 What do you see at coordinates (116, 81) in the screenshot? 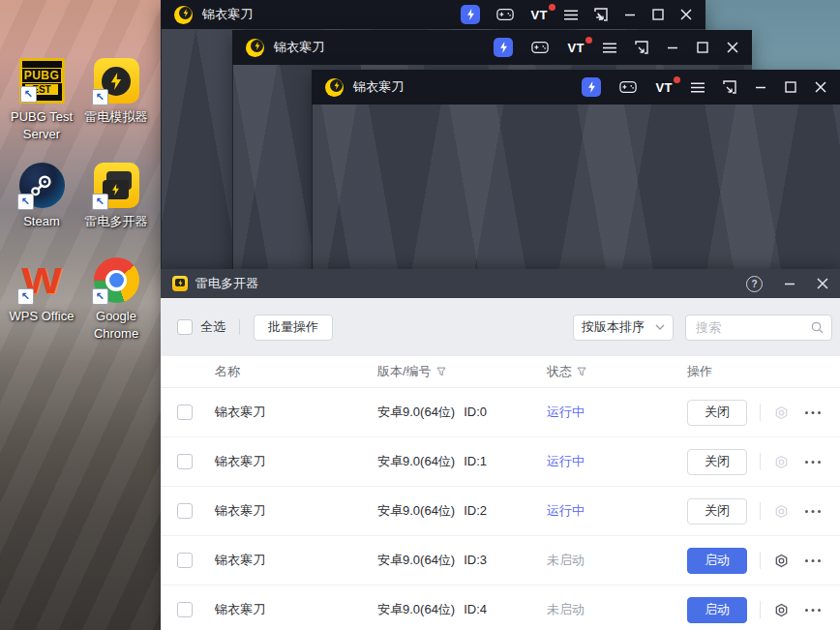
I see `ldplayer-emulator-icon` at bounding box center [116, 81].